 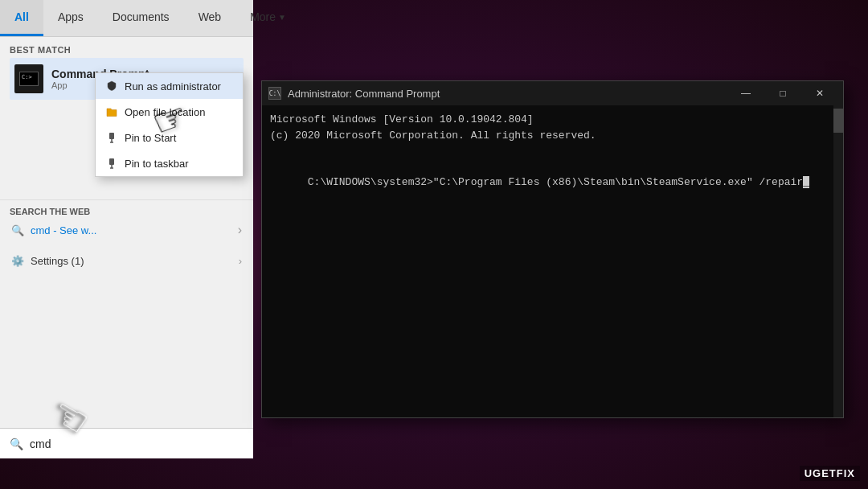 I want to click on pin-to-taskbar-label: Pin to taskbar, so click(x=157, y=164).